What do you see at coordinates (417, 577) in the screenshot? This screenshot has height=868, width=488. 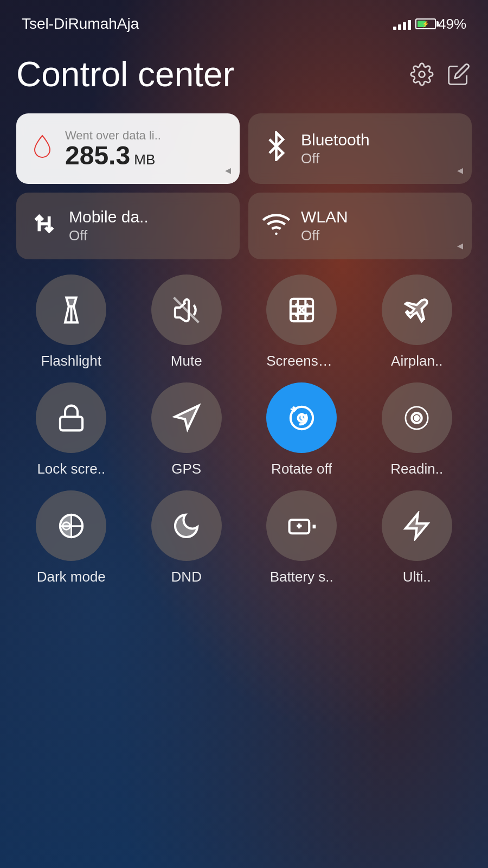 I see `ultra-label: Ulti..` at bounding box center [417, 577].